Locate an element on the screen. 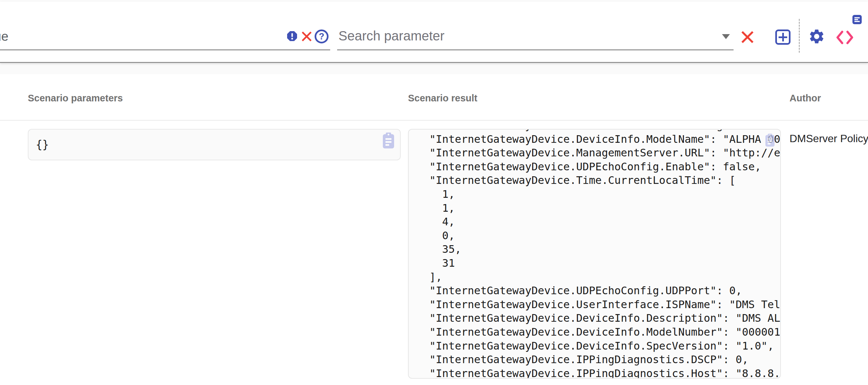 The width and height of the screenshot is (868, 385). clear-search-button is located at coordinates (747, 37).